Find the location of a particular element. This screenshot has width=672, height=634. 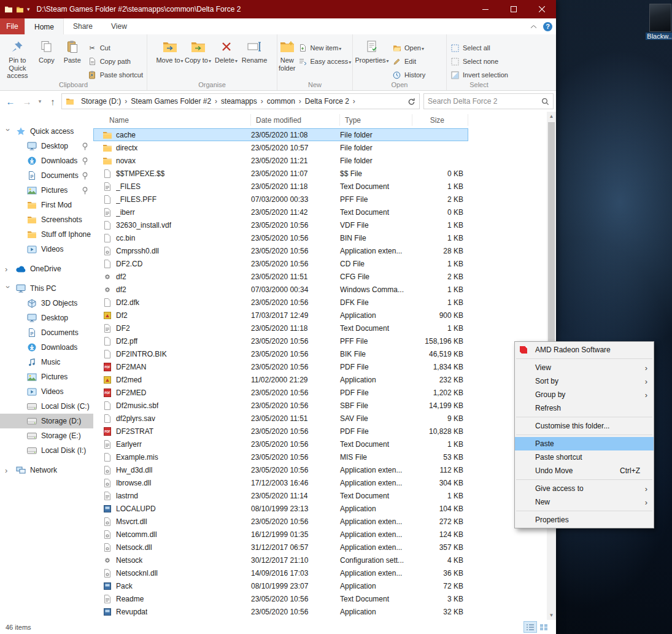

sidebar-item-storage-e: Storage (E:) is located at coordinates (47, 436).